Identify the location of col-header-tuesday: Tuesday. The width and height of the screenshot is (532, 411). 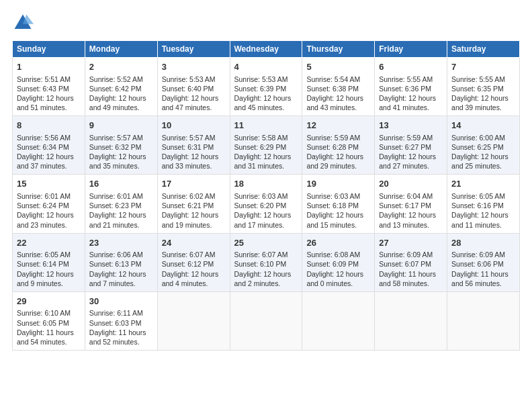
(193, 50).